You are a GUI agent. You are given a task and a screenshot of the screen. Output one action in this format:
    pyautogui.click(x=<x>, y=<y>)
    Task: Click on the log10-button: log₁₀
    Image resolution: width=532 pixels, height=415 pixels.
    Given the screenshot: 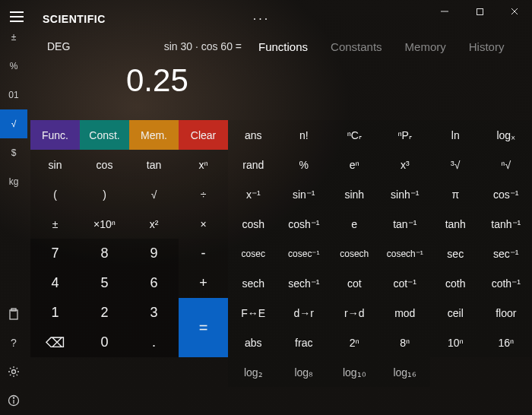 What is the action you would take?
    pyautogui.click(x=354, y=372)
    